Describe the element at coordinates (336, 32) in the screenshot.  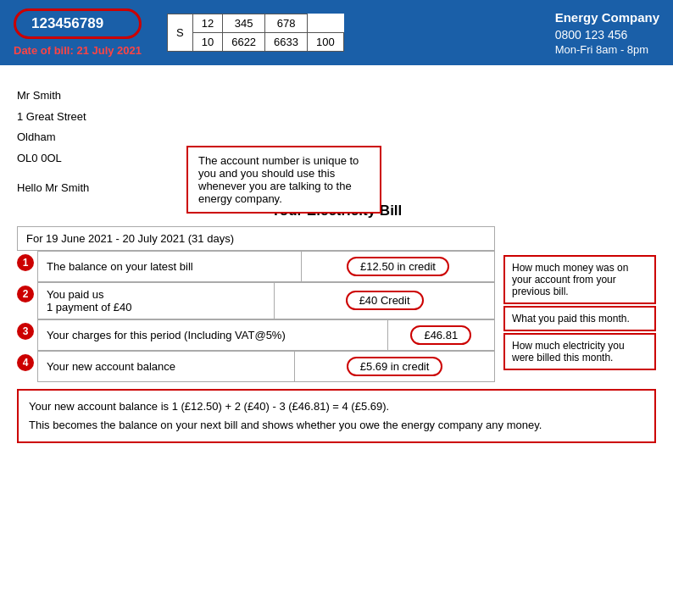
I see `header: 123456789 Date of bill: 21 July 2021 S 1…` at that location.